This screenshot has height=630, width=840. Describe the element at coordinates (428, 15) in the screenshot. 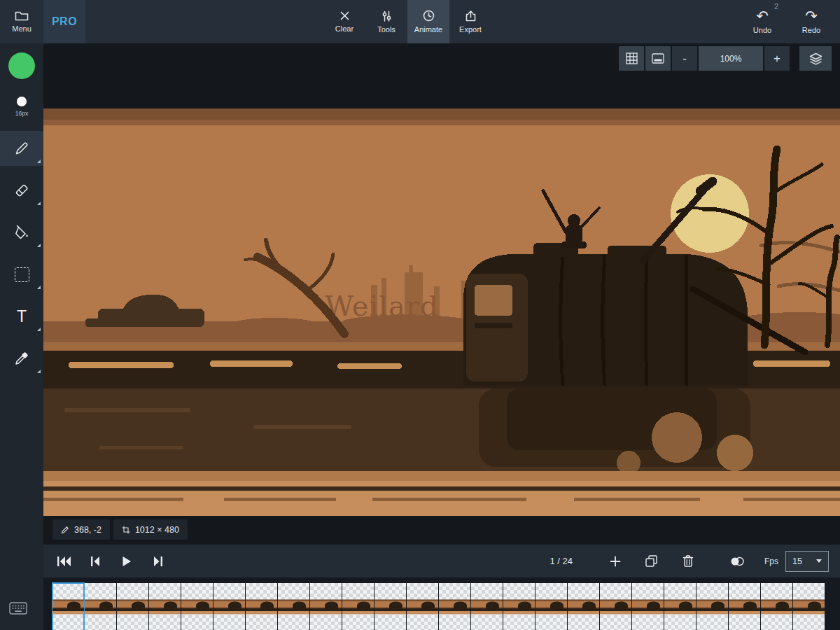

I see `clock-icon` at that location.